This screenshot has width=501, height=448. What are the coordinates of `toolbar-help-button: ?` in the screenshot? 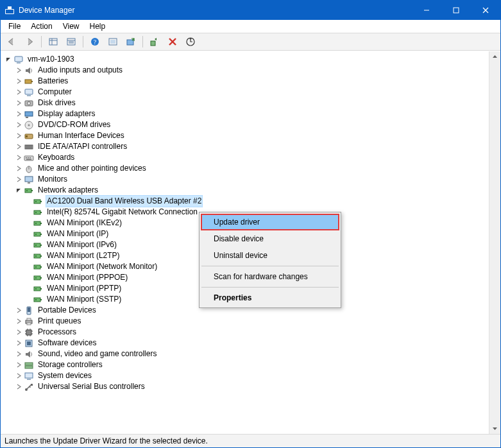 It's located at (95, 42).